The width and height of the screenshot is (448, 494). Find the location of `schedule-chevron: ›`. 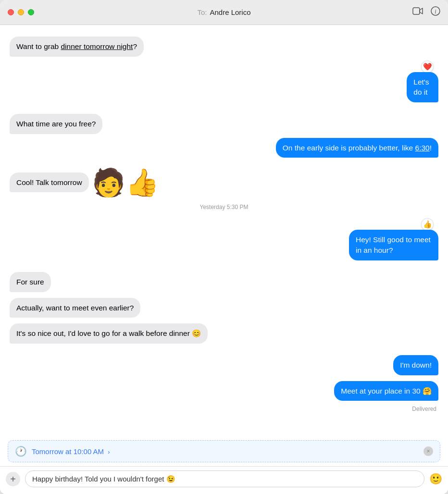

schedule-chevron: › is located at coordinates (109, 452).